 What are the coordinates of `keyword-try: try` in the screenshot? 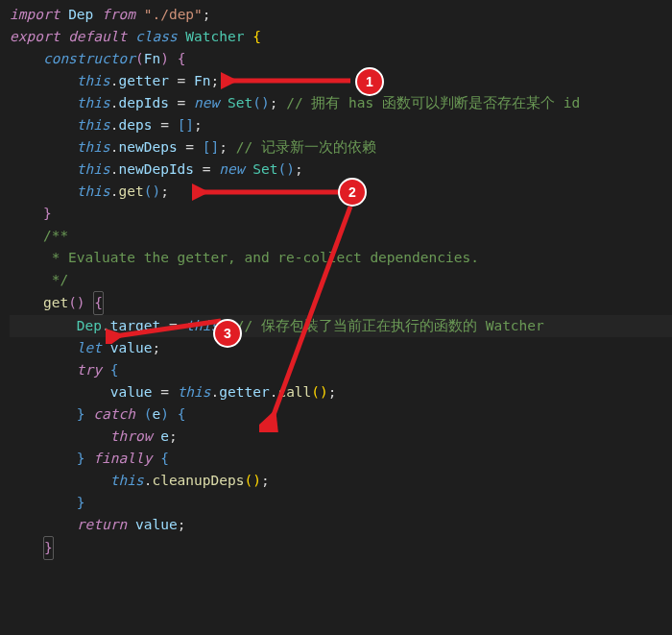 It's located at (89, 370).